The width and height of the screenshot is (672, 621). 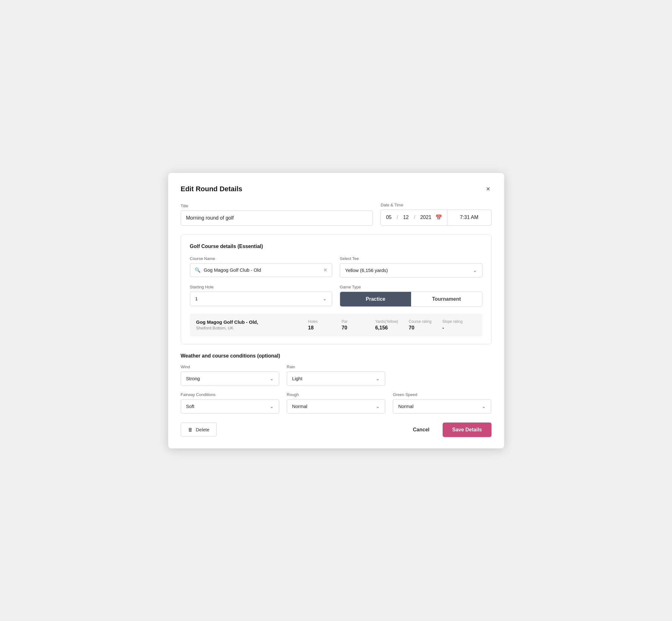 What do you see at coordinates (392, 325) in the screenshot?
I see `stat-yards: Yards(Yellow) 6,156` at bounding box center [392, 325].